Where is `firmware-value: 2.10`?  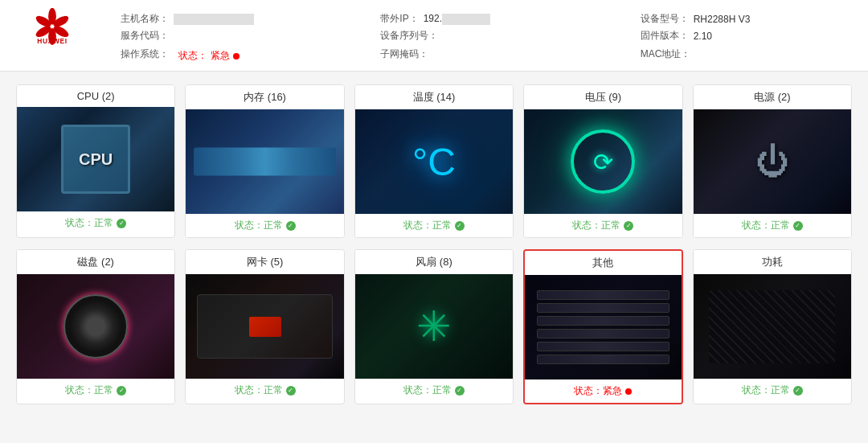 firmware-value: 2.10 is located at coordinates (702, 36).